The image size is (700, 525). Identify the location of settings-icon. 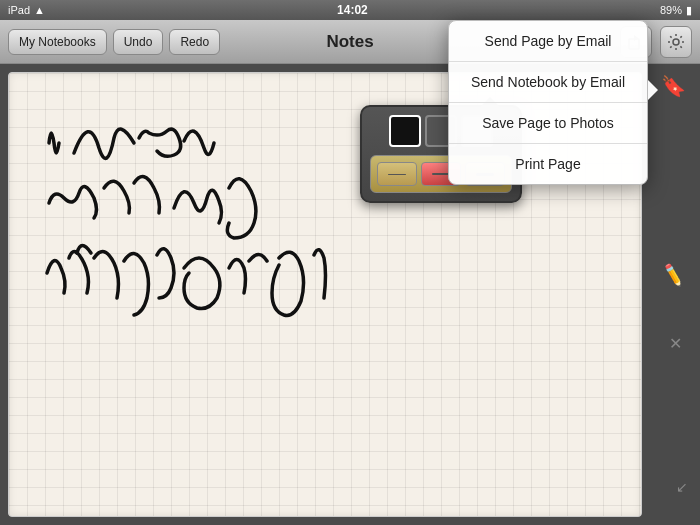
(676, 42).